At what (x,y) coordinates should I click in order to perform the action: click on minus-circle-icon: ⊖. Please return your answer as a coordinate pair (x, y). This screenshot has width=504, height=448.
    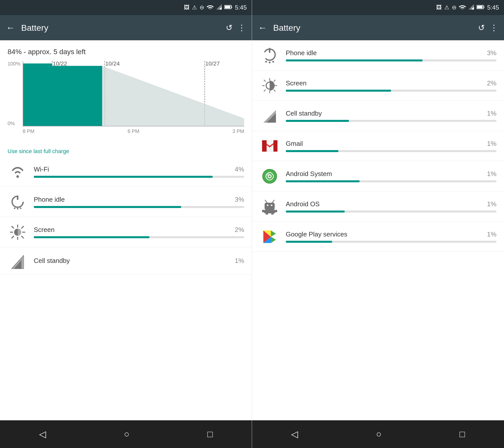
    Looking at the image, I should click on (202, 8).